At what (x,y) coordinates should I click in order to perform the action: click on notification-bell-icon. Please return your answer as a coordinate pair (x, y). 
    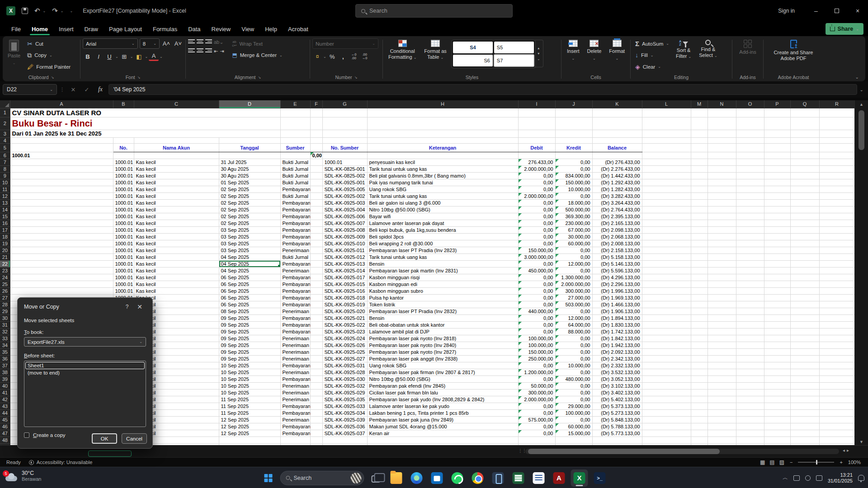
    Looking at the image, I should click on (861, 478).